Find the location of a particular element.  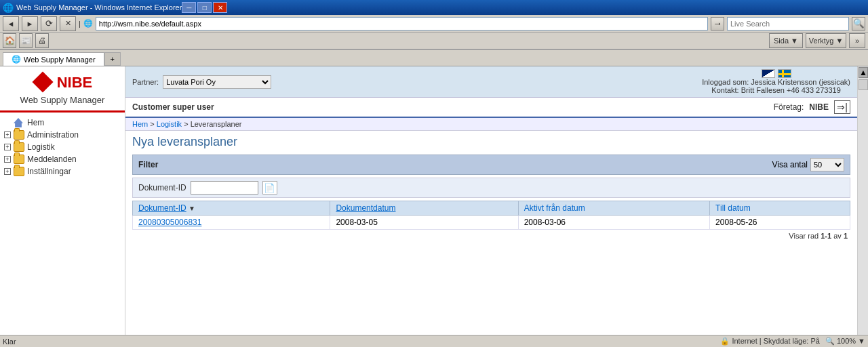

partner-select: Luvata Pori Oy is located at coordinates (217, 82).